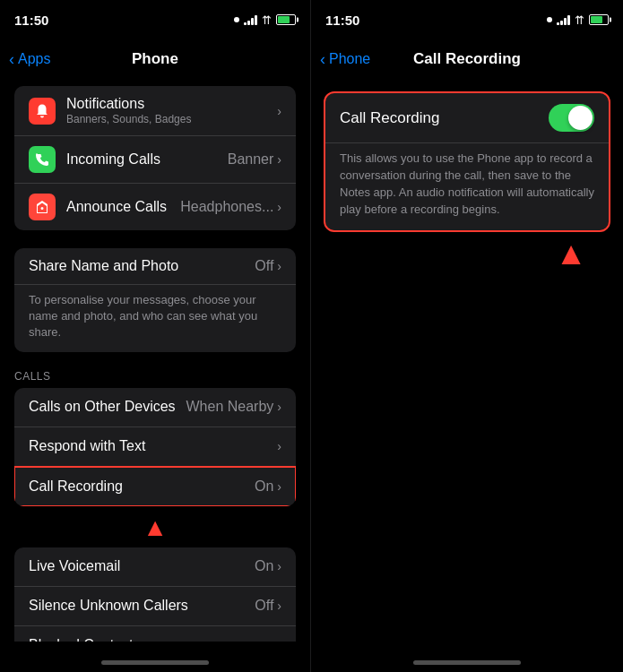 The width and height of the screenshot is (623, 672). Describe the element at coordinates (350, 59) in the screenshot. I see `right-back-label: Phone` at that location.